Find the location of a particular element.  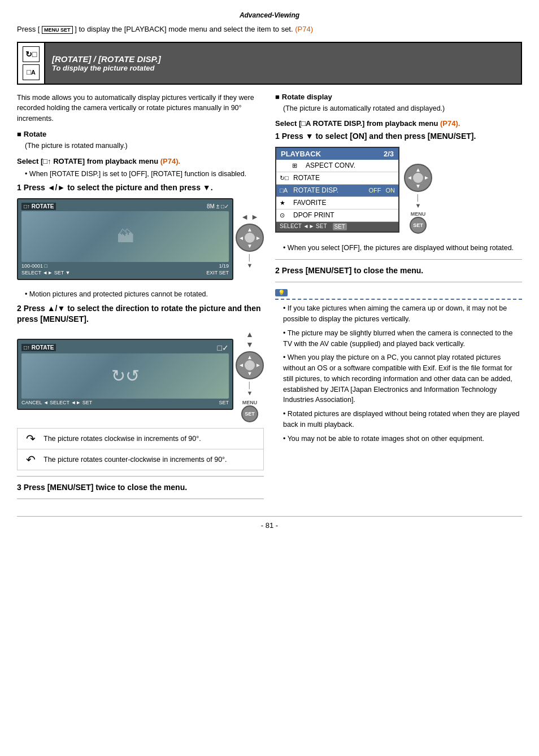

rotate-step2-screen: □↑ ROTATE □✓ ↻ ↺ CANCEL ◄ SELECT ◄► SET … is located at coordinates (140, 376).